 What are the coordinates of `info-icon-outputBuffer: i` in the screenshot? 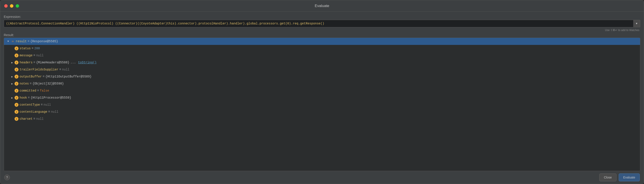 It's located at (16, 76).